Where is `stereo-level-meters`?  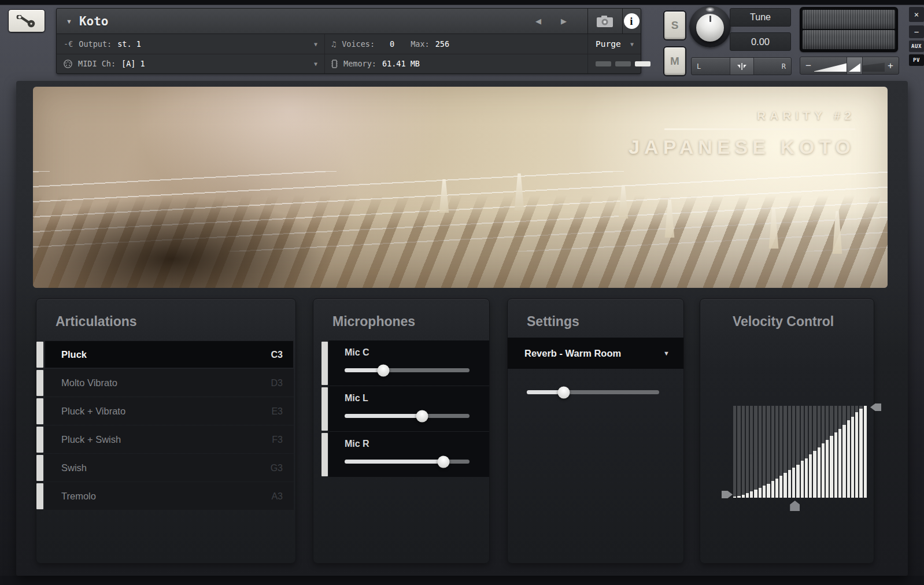 stereo-level-meters is located at coordinates (849, 29).